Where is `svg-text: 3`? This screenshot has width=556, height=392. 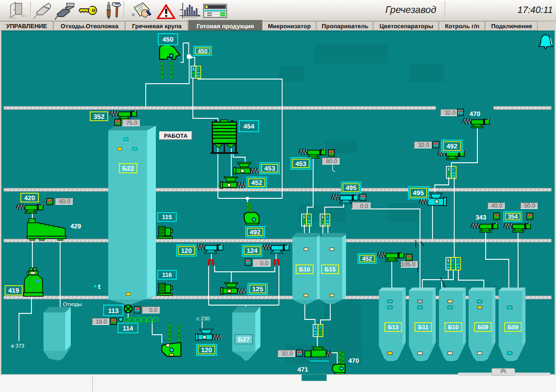 svg-text: 3 is located at coordinates (458, 261).